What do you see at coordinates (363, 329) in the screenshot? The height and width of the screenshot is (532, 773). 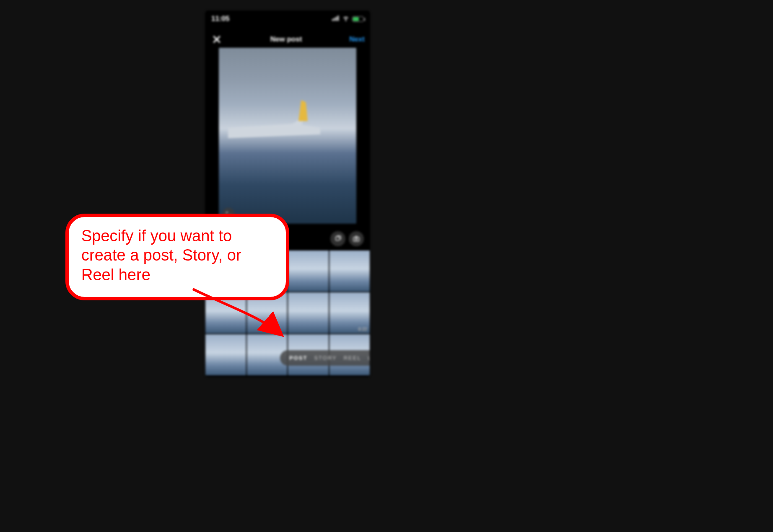 I see `video-duration: 0:22` at bounding box center [363, 329].